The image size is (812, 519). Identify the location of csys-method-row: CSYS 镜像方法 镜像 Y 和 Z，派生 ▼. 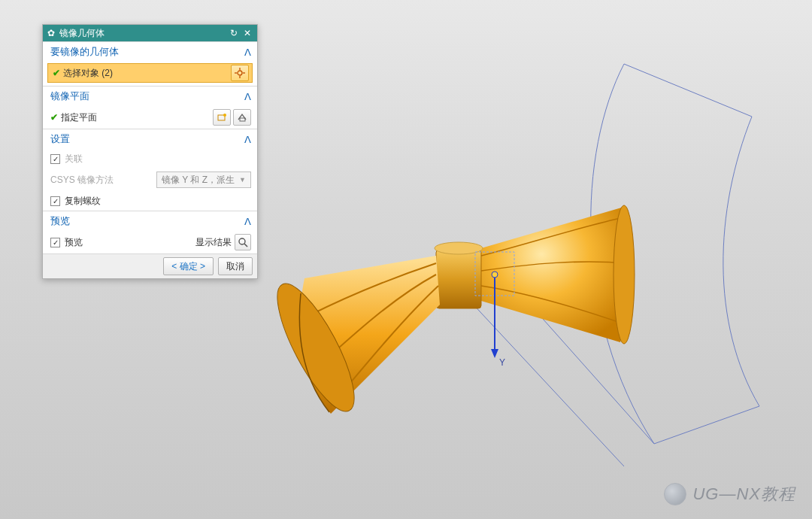
(150, 180).